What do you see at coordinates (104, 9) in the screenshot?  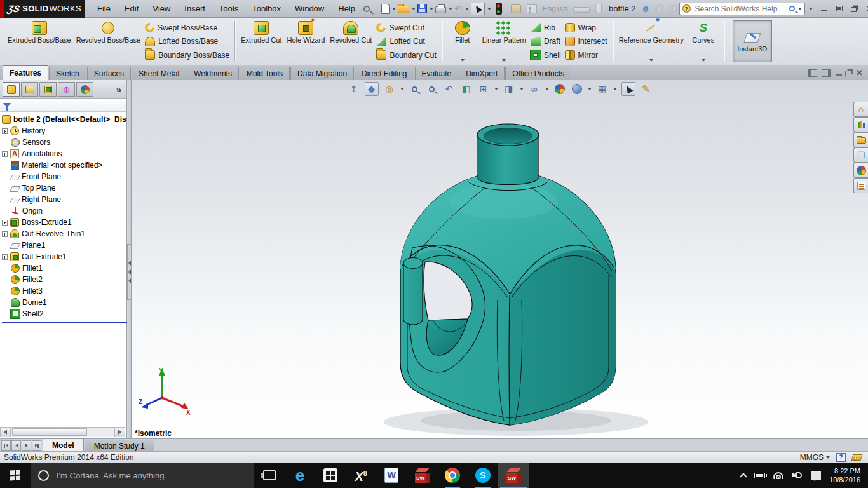 I see `menu-file: File` at bounding box center [104, 9].